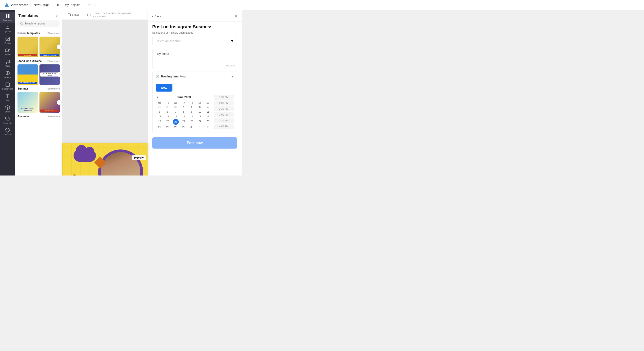 The width and height of the screenshot is (644, 351). I want to click on close-button: ×, so click(236, 16).